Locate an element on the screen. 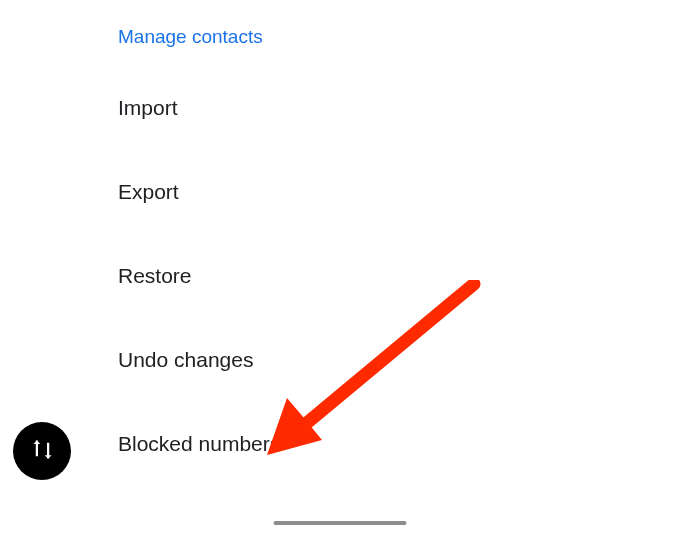 This screenshot has height=533, width=680. fab-button is located at coordinates (42, 451).